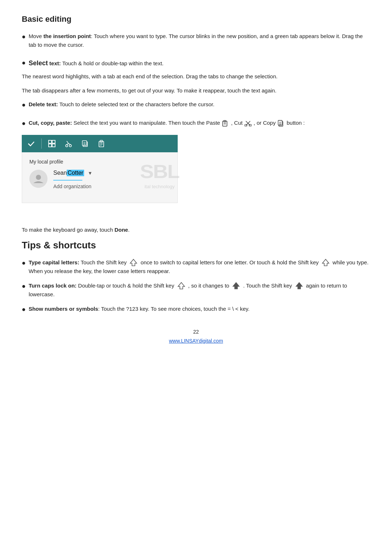  I want to click on cut-copy-paste-label: Cut, copy, paste:, so click(50, 123).